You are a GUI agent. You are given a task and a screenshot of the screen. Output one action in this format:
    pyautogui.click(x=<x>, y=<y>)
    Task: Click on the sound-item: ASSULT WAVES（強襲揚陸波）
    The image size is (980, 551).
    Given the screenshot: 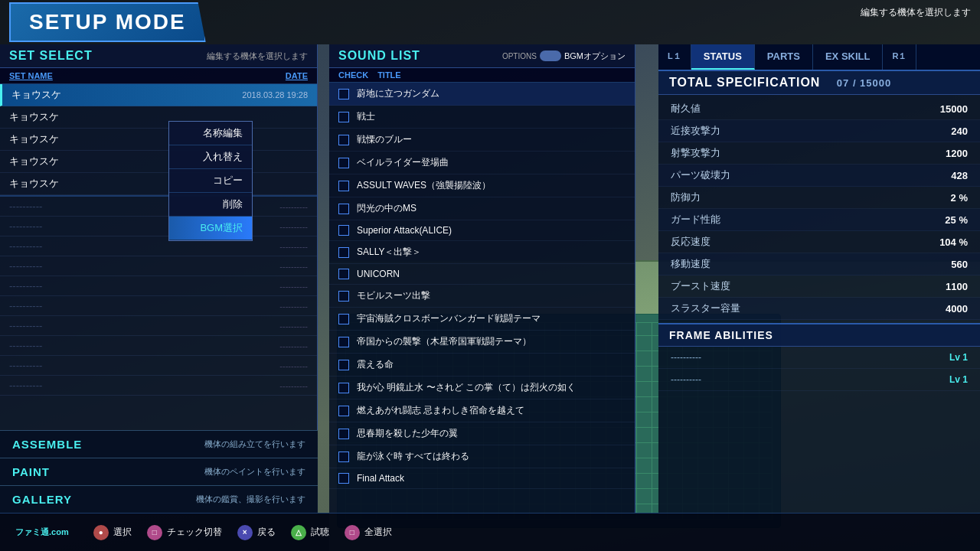 What is the action you would take?
    pyautogui.click(x=482, y=186)
    